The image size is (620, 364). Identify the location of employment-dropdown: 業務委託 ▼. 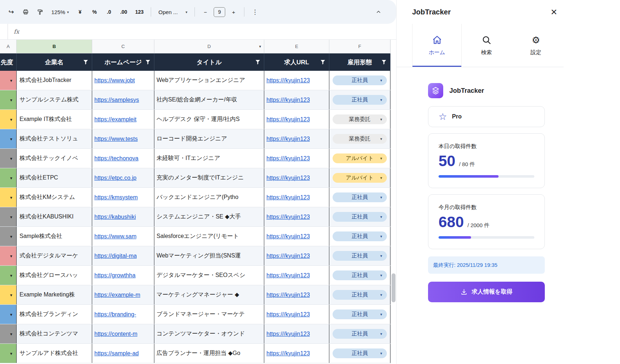
(360, 139).